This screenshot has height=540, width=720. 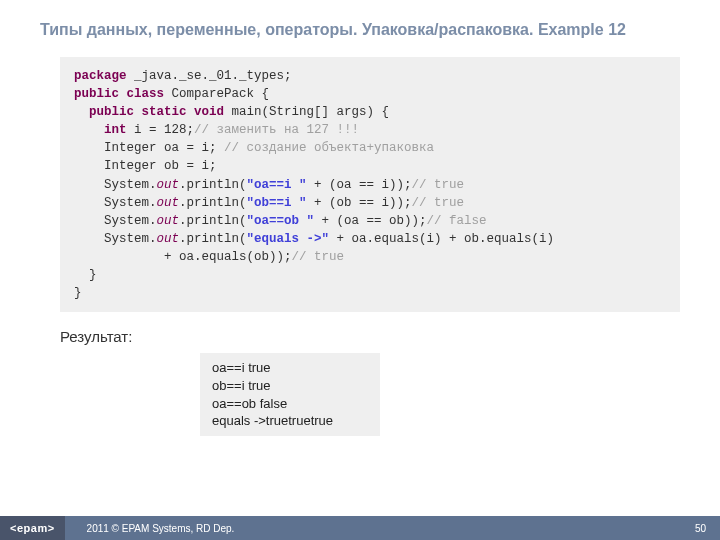 I want to click on code-text: ComparePack {, so click(x=216, y=94).